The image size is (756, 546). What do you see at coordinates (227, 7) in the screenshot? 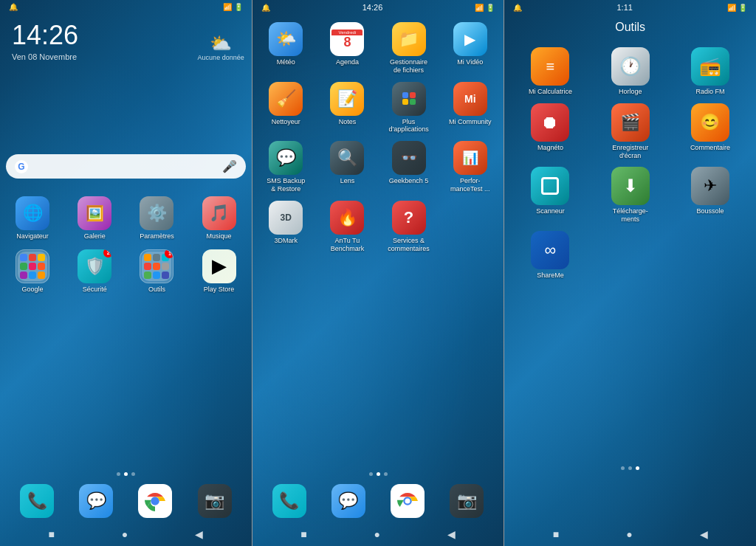
I see `signal-icon: 📶` at bounding box center [227, 7].